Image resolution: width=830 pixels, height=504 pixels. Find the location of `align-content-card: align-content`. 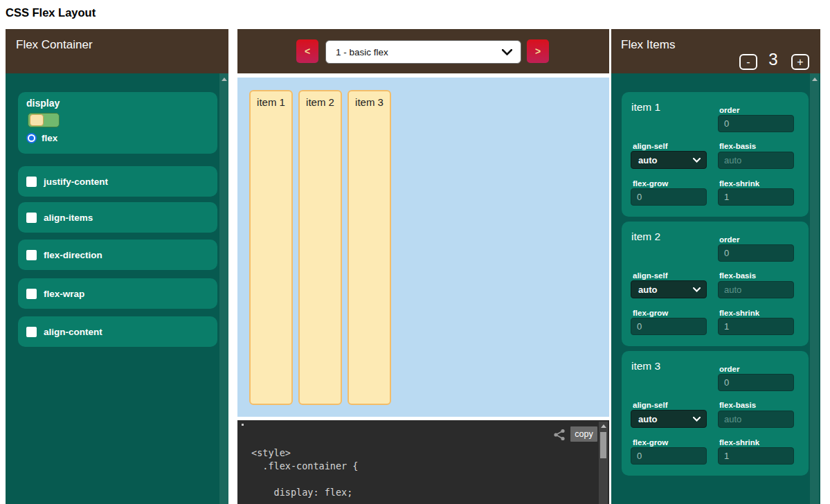

align-content-card: align-content is located at coordinates (118, 332).